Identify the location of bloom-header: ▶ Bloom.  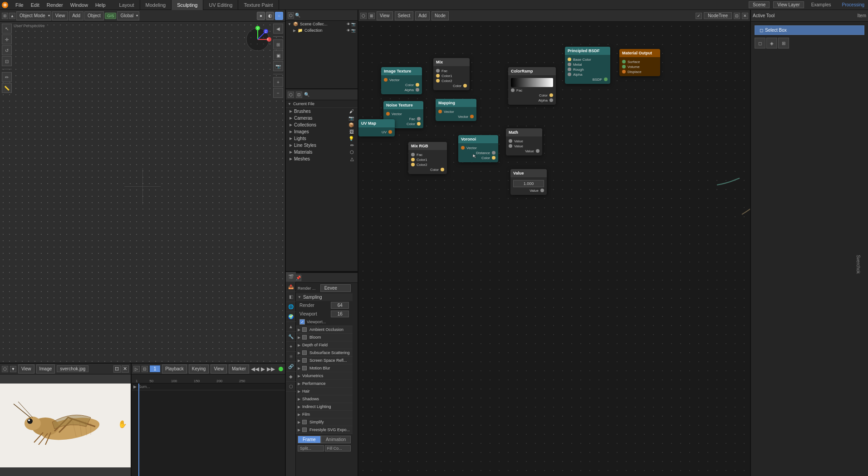
(324, 337).